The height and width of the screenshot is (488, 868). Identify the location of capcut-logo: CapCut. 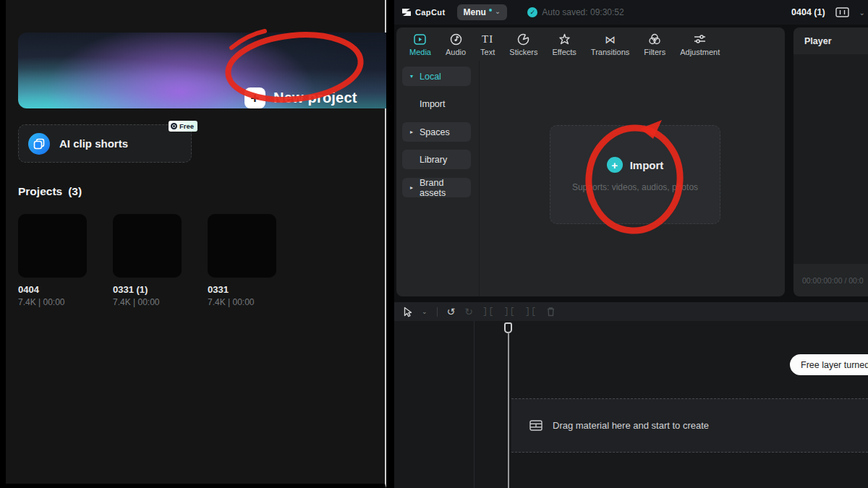
(424, 12).